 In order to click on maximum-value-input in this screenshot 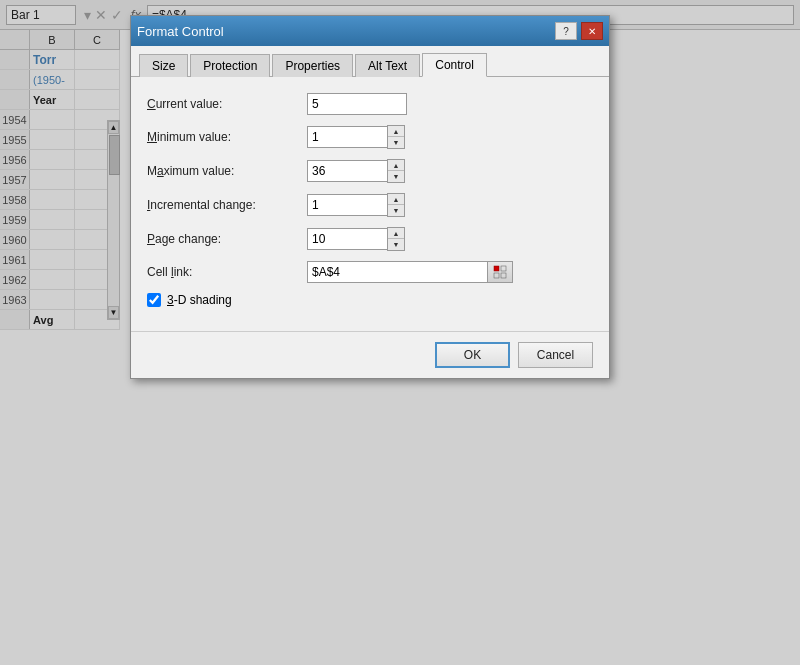, I will do `click(347, 171)`.